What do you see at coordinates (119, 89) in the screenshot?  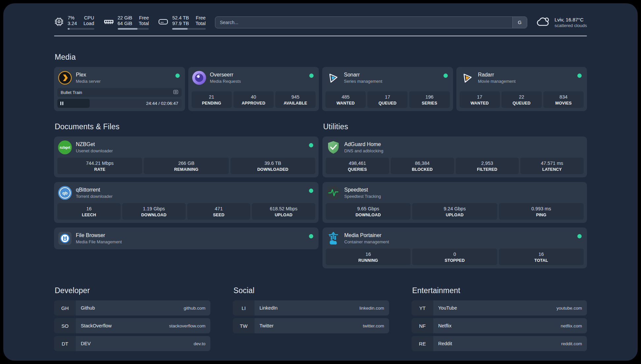 I see `service-card-plex: Plex Media server Bullet Train` at bounding box center [119, 89].